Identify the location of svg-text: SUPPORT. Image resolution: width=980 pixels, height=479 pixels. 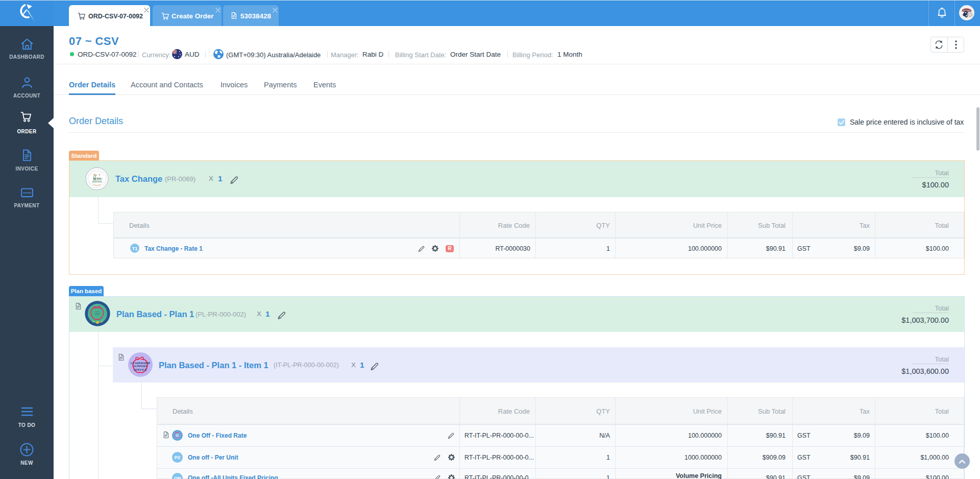
(140, 366).